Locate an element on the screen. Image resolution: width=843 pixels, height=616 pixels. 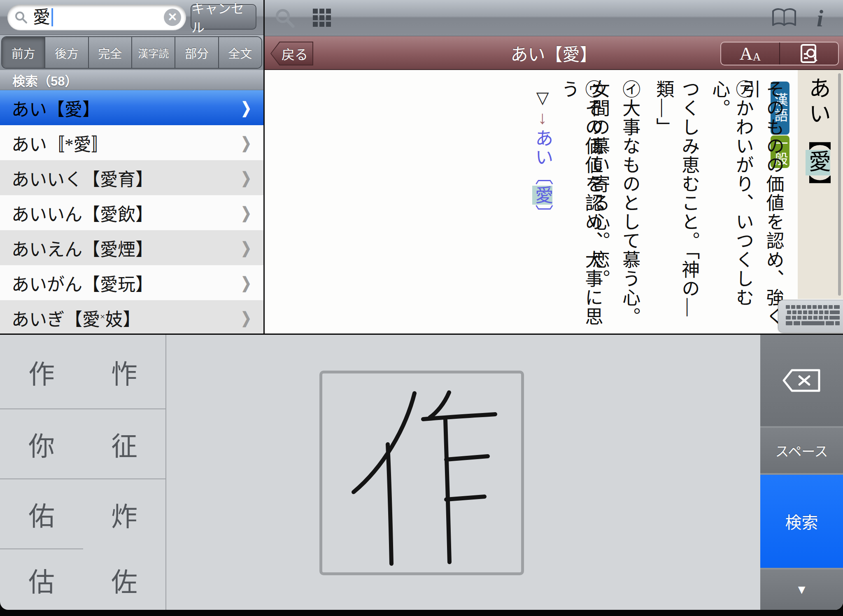
scrollbar is located at coordinates (840, 184).